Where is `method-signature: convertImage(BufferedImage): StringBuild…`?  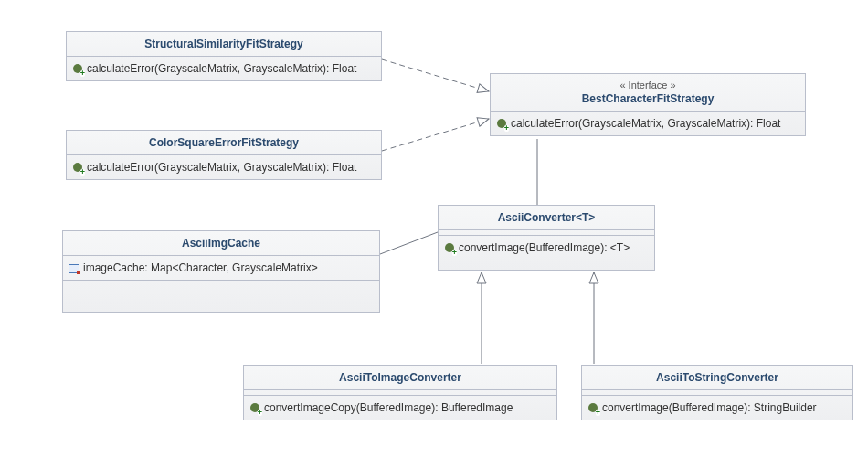
method-signature: convertImage(BufferedImage): StringBuild… is located at coordinates (709, 408).